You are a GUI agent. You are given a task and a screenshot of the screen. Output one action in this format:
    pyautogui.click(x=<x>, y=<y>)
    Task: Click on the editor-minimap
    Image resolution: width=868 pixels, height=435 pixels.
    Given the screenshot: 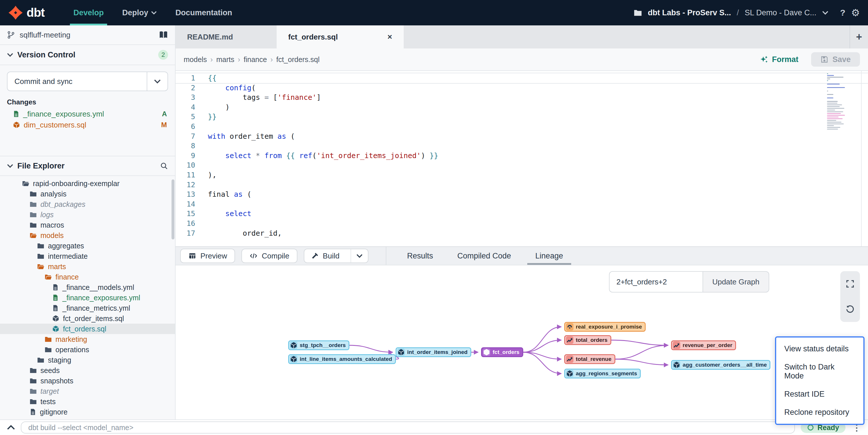 What is the action you would take?
    pyautogui.click(x=836, y=106)
    